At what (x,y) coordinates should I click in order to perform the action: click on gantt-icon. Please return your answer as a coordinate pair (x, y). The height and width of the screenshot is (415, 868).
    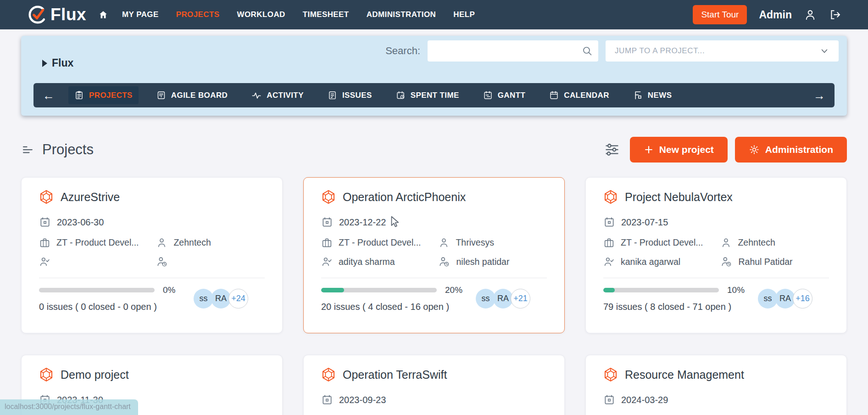
    Looking at the image, I should click on (488, 95).